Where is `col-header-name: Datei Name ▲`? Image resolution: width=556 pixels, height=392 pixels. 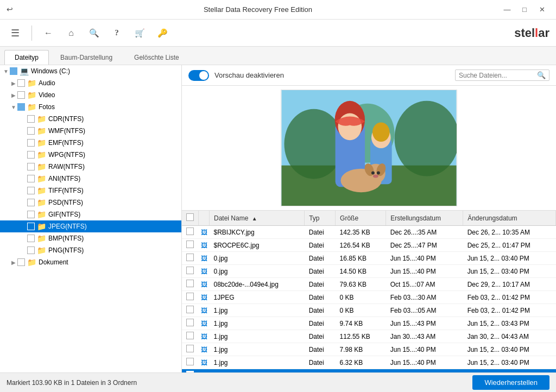
col-header-name: Datei Name ▲ is located at coordinates (257, 218).